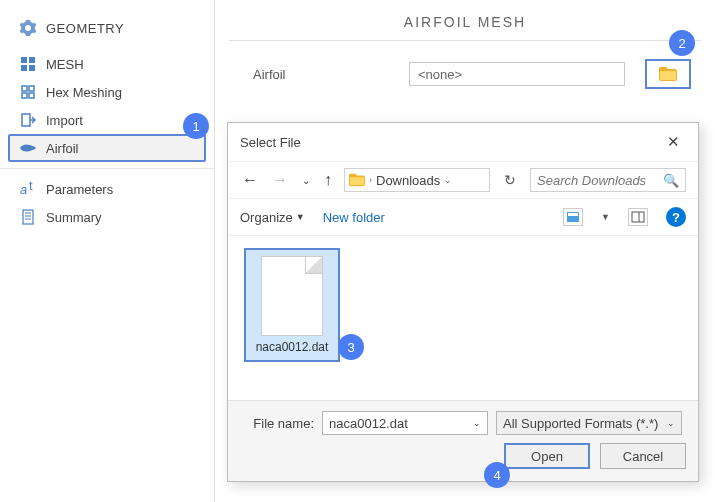 This screenshot has width=715, height=502. I want to click on file-icon, so click(292, 296).